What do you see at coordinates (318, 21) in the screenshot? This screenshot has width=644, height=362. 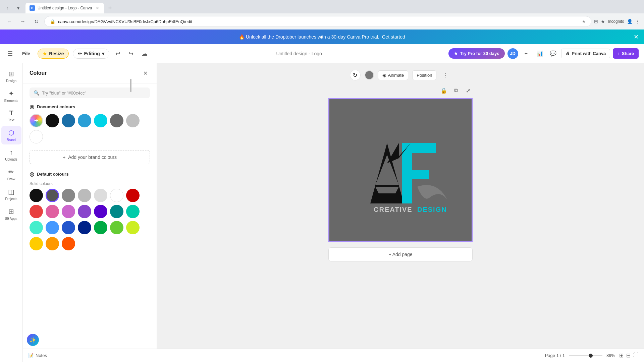 I see `url-bar: 🔒 canva.com/design/DAGVwdNCKVU/3sBF0dvJx…` at bounding box center [318, 21].